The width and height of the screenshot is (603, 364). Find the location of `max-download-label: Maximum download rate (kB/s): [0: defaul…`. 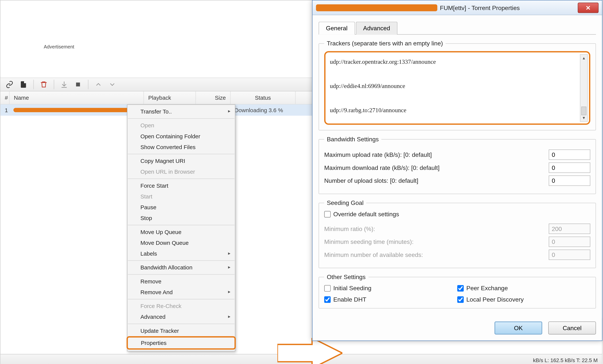

max-download-label: Maximum download rate (kB/s): [0: defaul… is located at coordinates (437, 168).